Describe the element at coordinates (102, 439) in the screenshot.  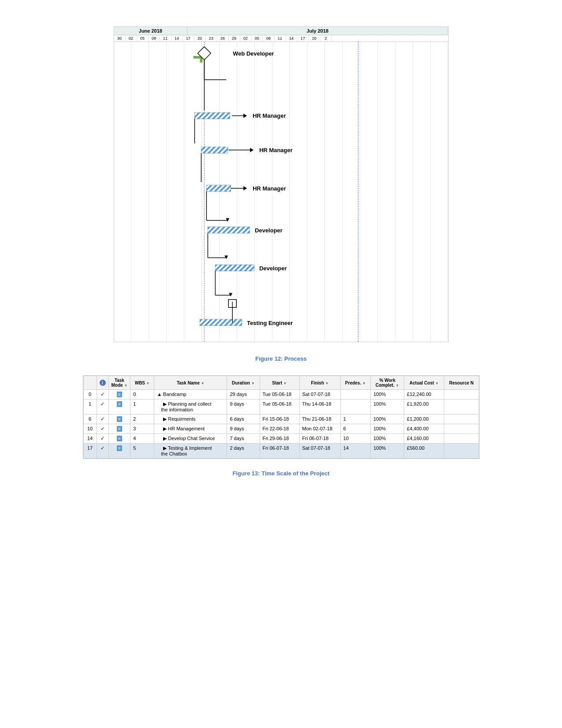
I see `row-check-14: ✓` at that location.